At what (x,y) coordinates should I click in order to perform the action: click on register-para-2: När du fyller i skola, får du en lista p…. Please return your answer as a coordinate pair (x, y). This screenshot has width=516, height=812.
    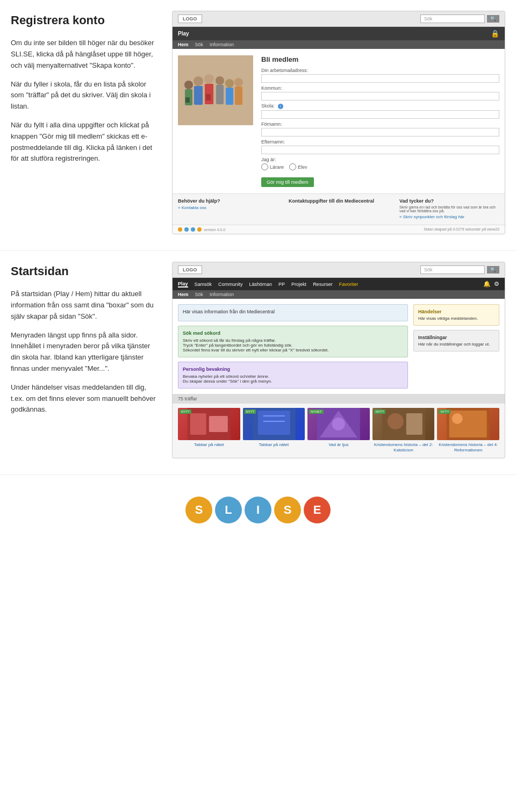
    Looking at the image, I should click on (86, 96).